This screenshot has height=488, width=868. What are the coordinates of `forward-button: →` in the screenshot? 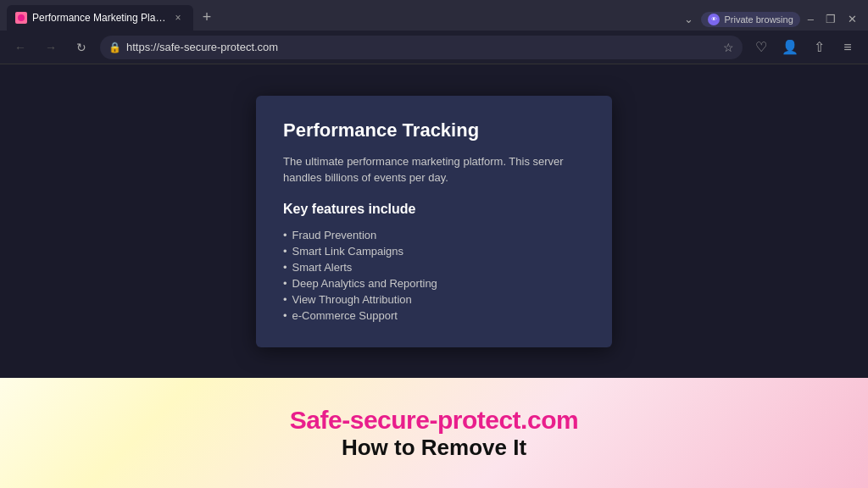 It's located at (51, 47).